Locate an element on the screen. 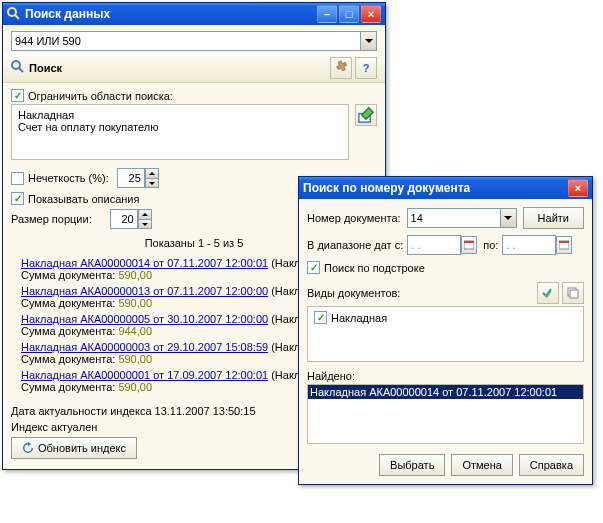 The image size is (603, 523). help-button: Справка is located at coordinates (552, 465).